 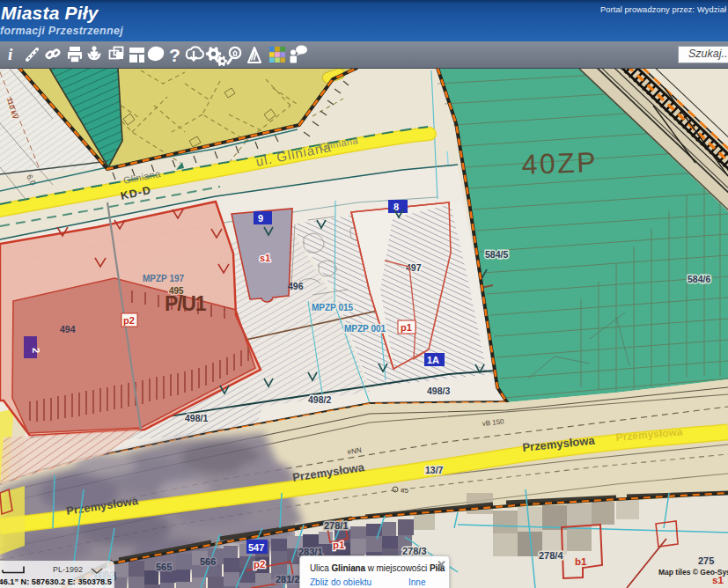 What do you see at coordinates (414, 268) in the screenshot?
I see `svg-text: 497` at bounding box center [414, 268].